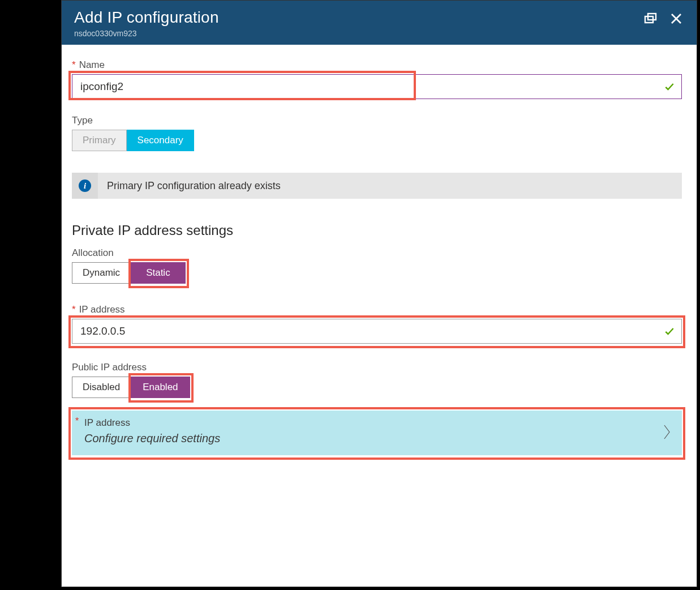  What do you see at coordinates (378, 423) in the screenshot?
I see `picker-label: IP address` at bounding box center [378, 423].